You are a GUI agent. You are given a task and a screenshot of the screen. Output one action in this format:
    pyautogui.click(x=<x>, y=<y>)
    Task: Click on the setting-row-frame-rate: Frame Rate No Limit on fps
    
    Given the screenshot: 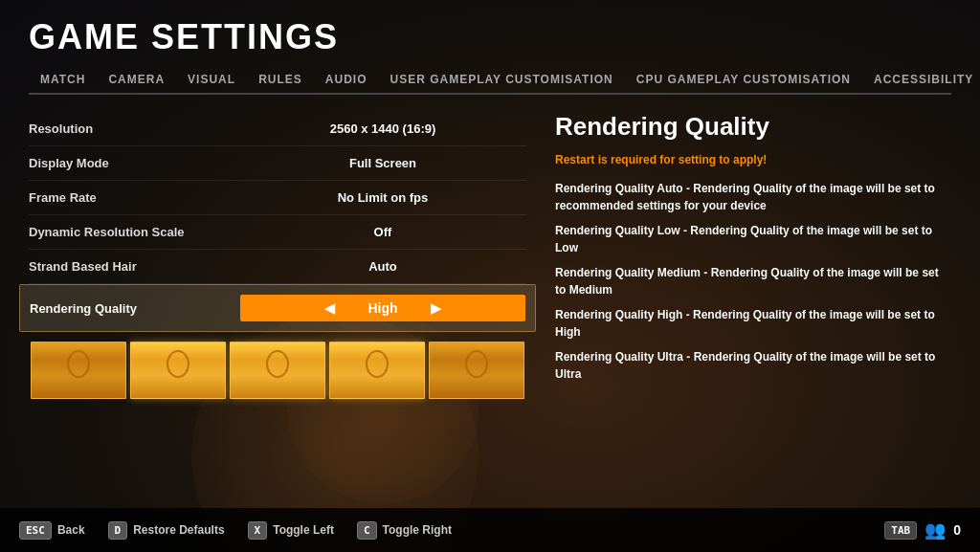 What is the action you would take?
    pyautogui.click(x=278, y=198)
    